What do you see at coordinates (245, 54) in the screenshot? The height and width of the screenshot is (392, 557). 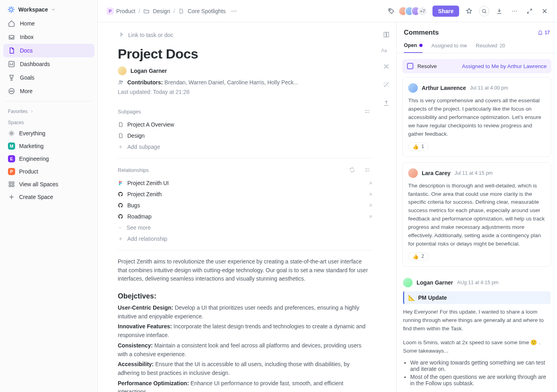 I see `doc-title: Project Docs` at bounding box center [245, 54].